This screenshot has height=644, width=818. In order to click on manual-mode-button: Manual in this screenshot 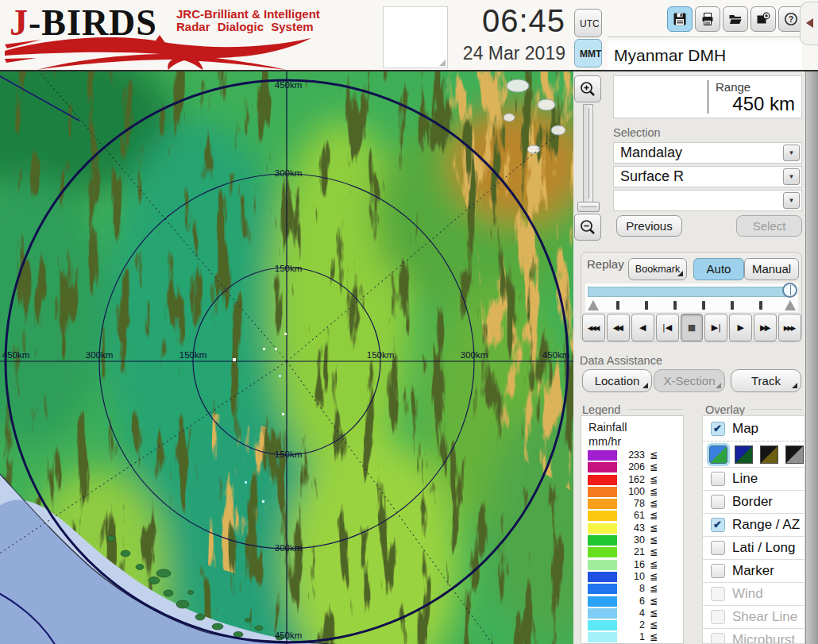, I will do `click(772, 269)`.